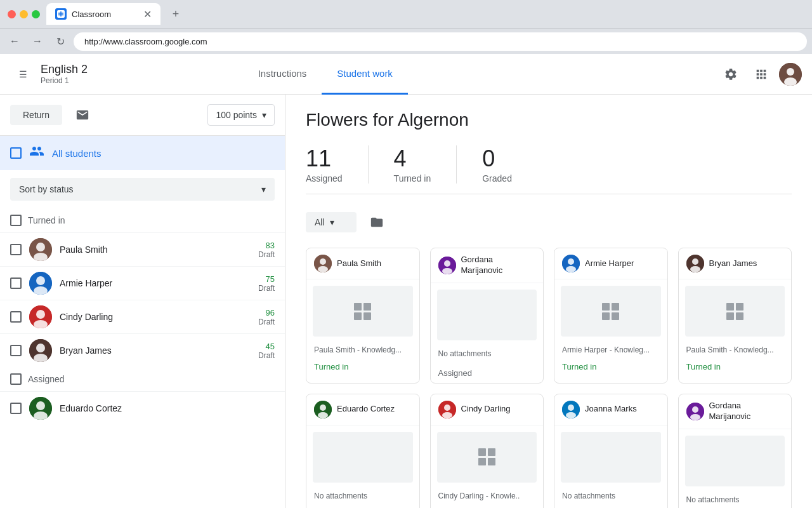 The image size is (812, 508). What do you see at coordinates (82, 115) in the screenshot?
I see `mail-button` at bounding box center [82, 115].